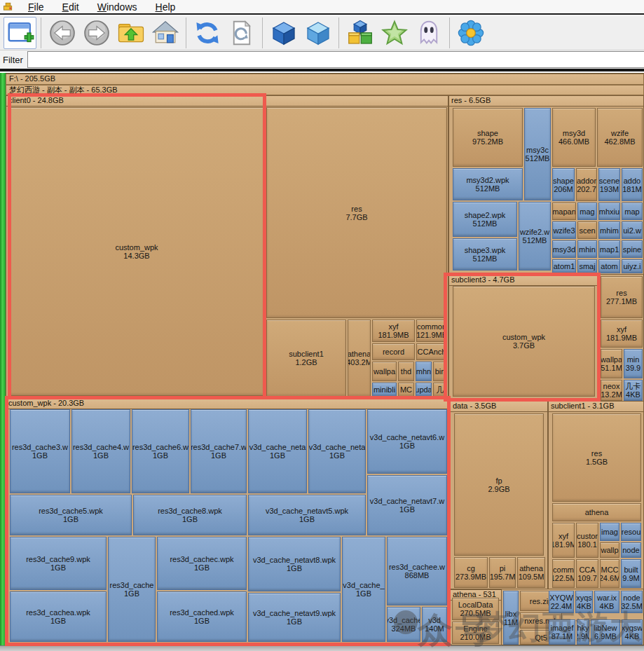 The width and height of the screenshot is (644, 651). Describe the element at coordinates (359, 358) in the screenshot. I see `folder-cell-athena: athena403.2M` at that location.